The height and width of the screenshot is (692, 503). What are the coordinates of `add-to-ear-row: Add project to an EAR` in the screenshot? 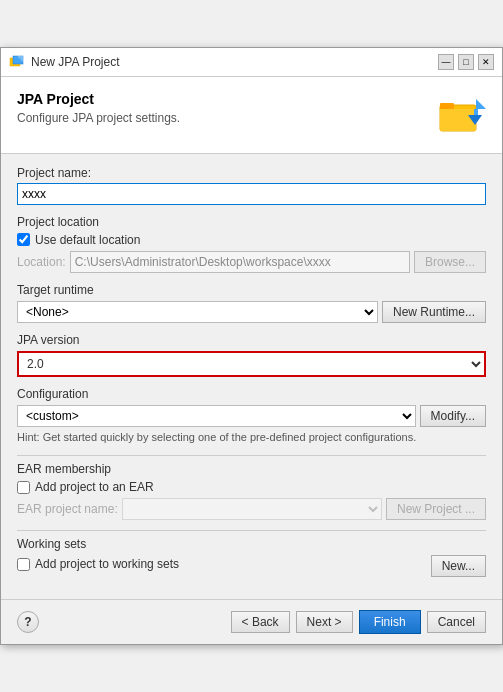 It's located at (252, 487).